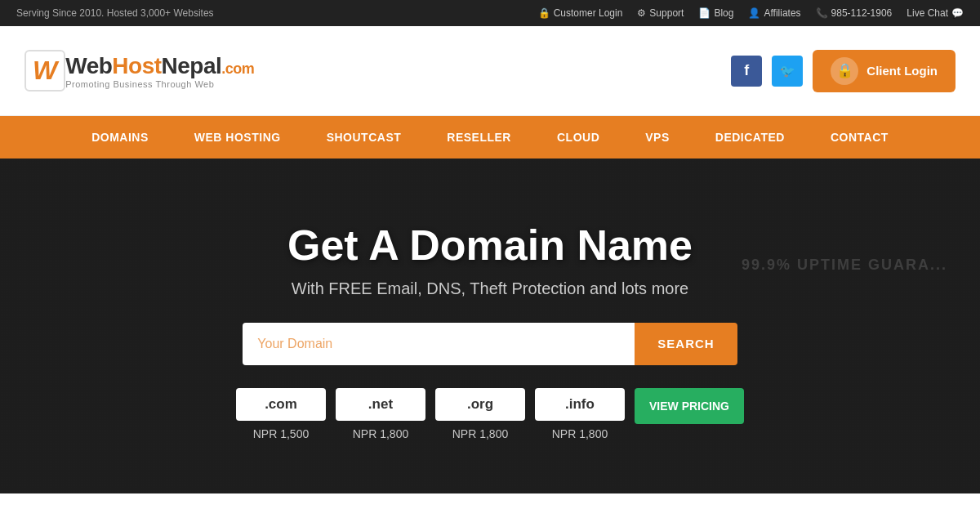 The width and height of the screenshot is (980, 518). I want to click on logo-sub-text: Promoting Business Through Web, so click(160, 84).